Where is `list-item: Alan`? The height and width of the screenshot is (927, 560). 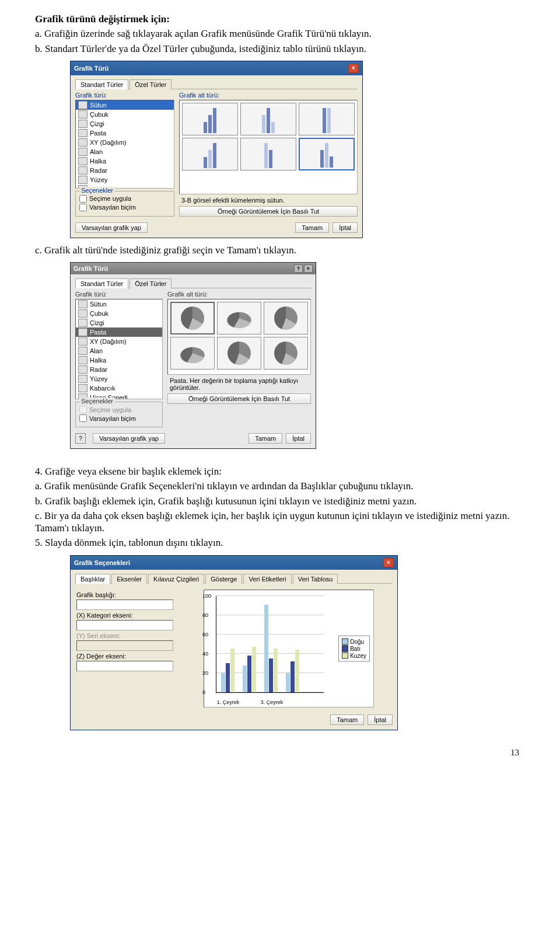
list-item: Alan is located at coordinates (119, 351).